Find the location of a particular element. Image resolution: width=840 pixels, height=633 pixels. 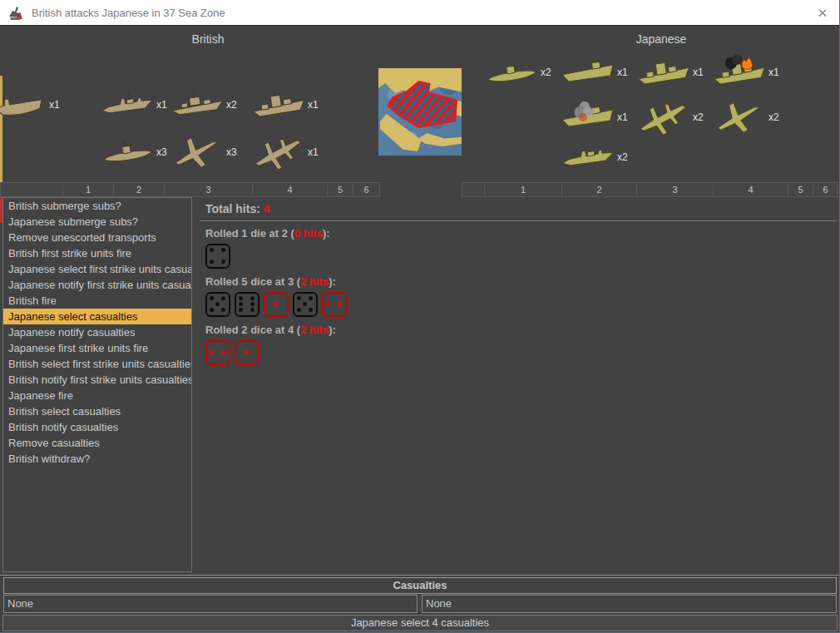

roll-hits-count: 0 hits is located at coordinates (309, 233).